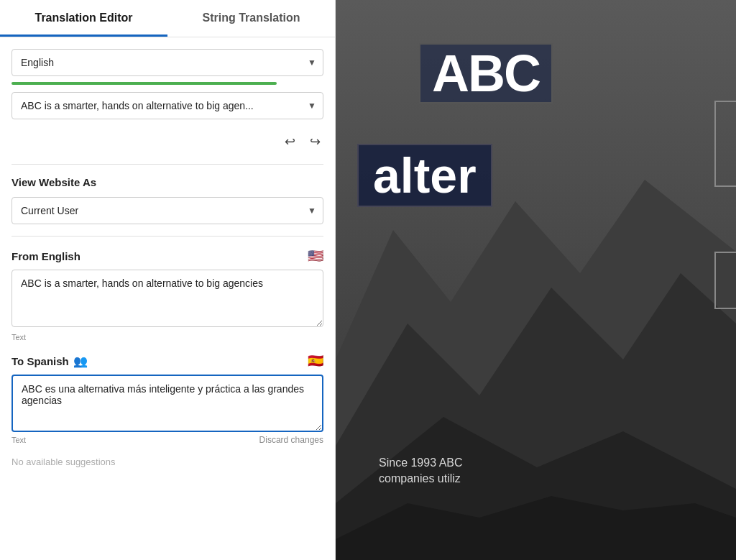 This screenshot has width=736, height=560. I want to click on to-spanish-header: To Spanish 👥 🇪🇸, so click(167, 361).